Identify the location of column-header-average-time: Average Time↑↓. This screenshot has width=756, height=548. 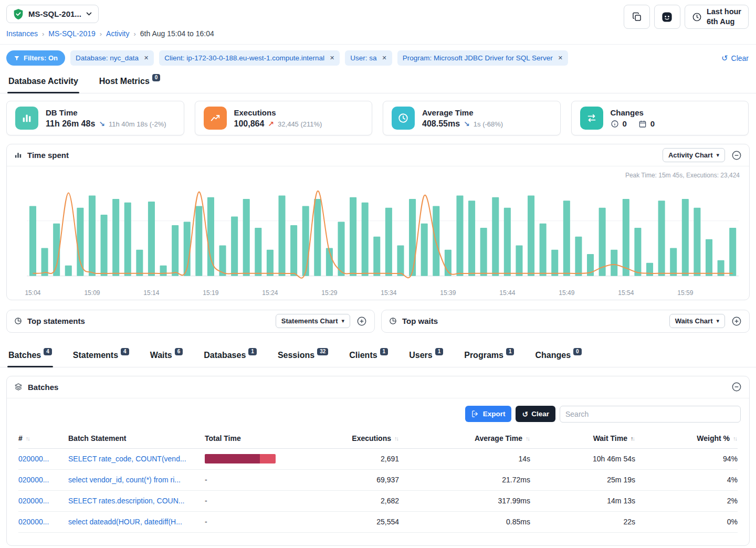
(465, 438).